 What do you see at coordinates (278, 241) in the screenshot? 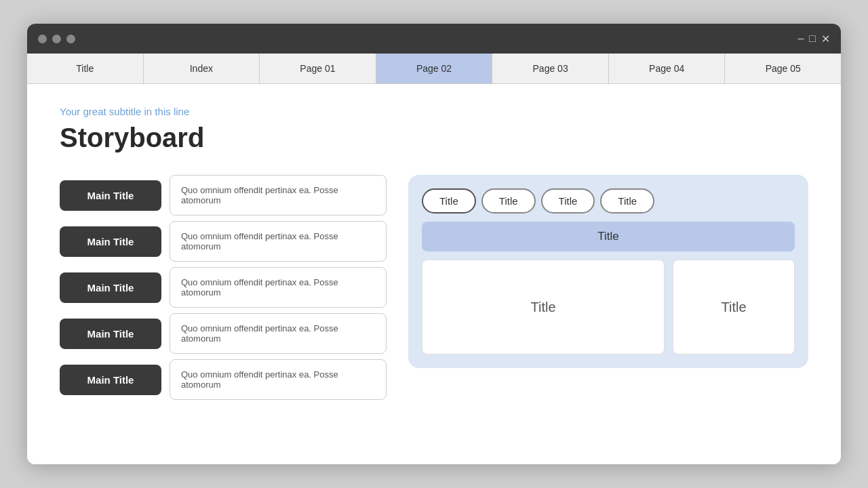
I see `list-text-2: Quo omnium offendit pertinax ea. Posse a…` at bounding box center [278, 241].